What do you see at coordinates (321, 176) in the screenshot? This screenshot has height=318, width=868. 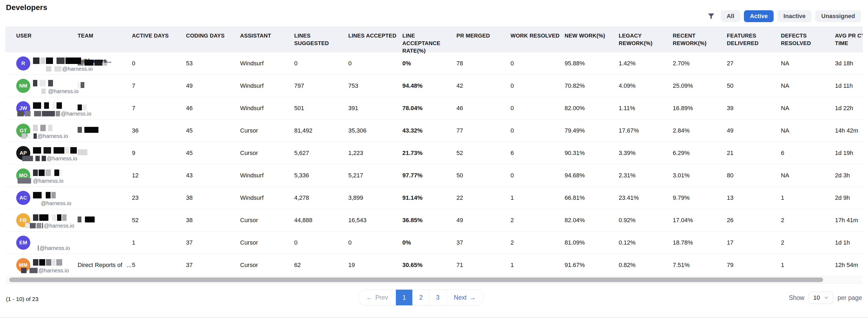 I see `cell-lines_suggested: 5,336` at bounding box center [321, 176].